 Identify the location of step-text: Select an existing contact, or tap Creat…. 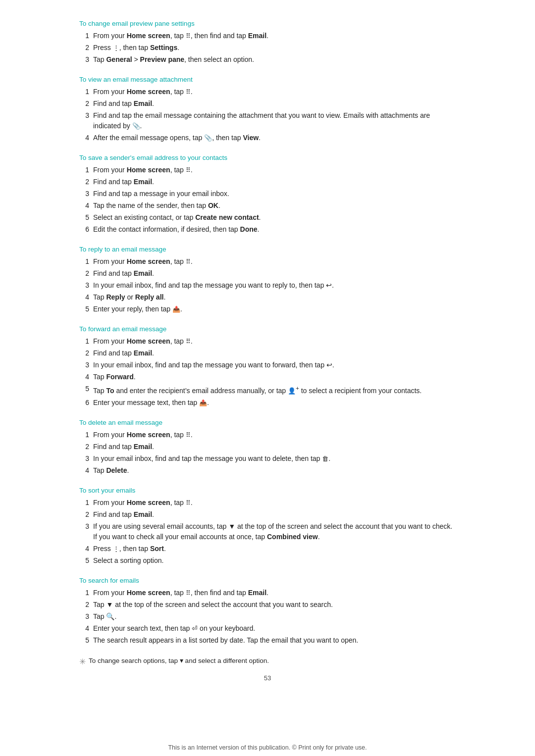
(274, 218).